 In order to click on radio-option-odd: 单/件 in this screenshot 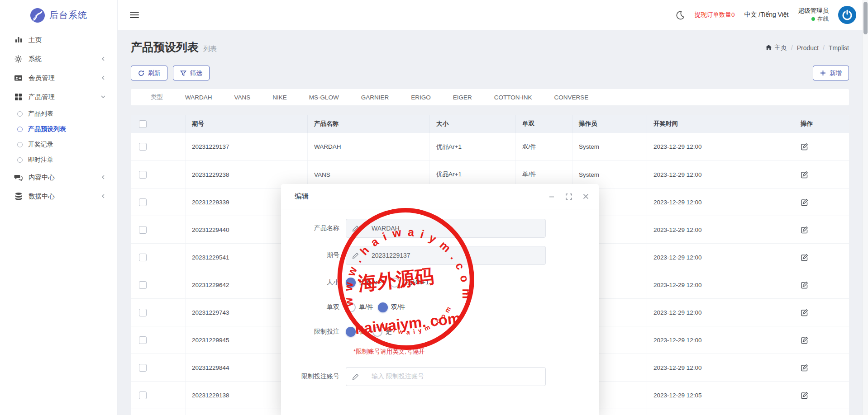, I will do `click(359, 307)`.